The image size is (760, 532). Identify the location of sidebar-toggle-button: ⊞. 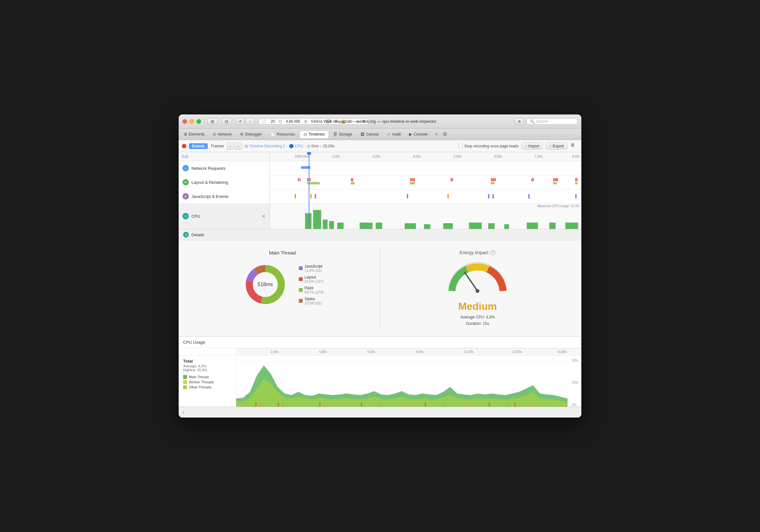
(213, 121).